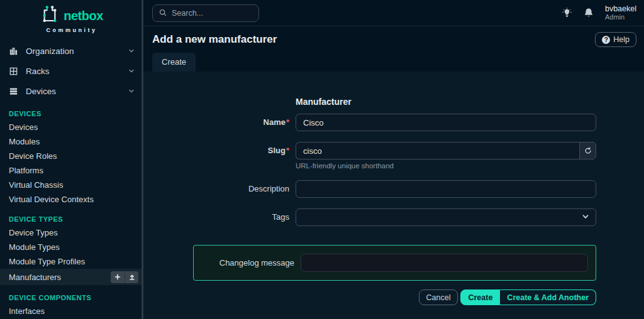 The height and width of the screenshot is (319, 644). I want to click on changelog-label: Changelog message, so click(248, 262).